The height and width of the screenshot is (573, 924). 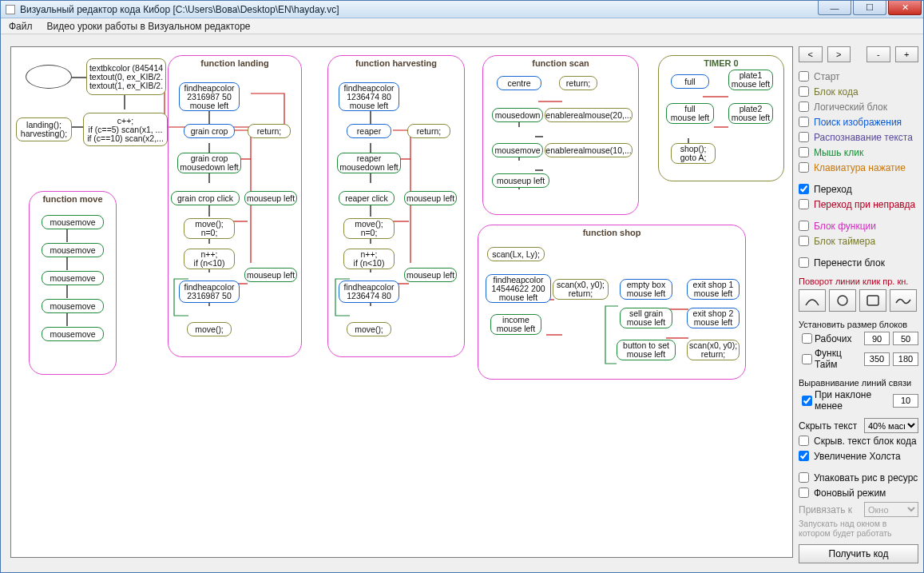 I want to click on tim-full: full, so click(x=690, y=82).